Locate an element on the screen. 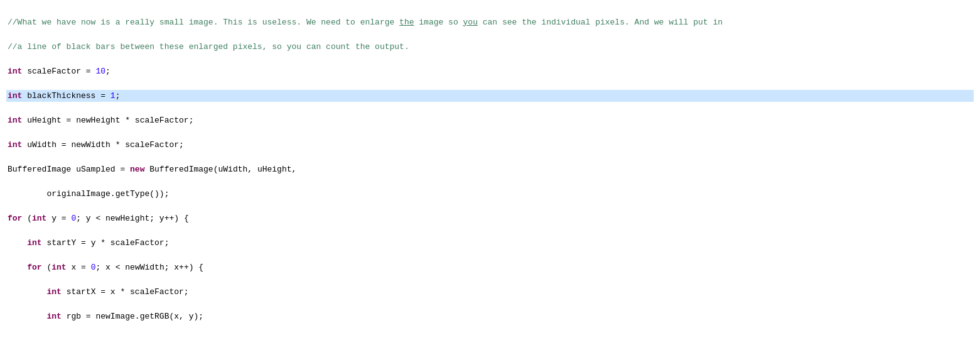 The height and width of the screenshot is (345, 980). comment-token: //What we have now is a really small ima… is located at coordinates (203, 23).